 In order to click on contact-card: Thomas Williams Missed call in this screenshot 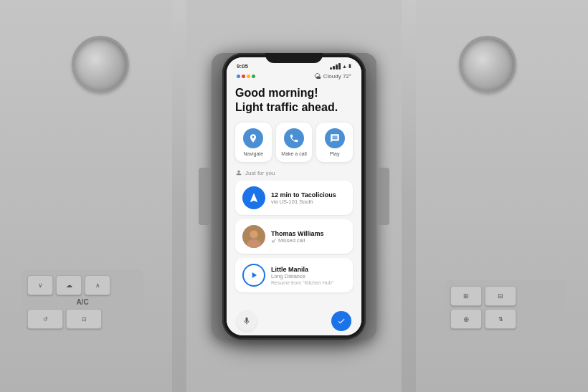, I will do `click(294, 236)`.